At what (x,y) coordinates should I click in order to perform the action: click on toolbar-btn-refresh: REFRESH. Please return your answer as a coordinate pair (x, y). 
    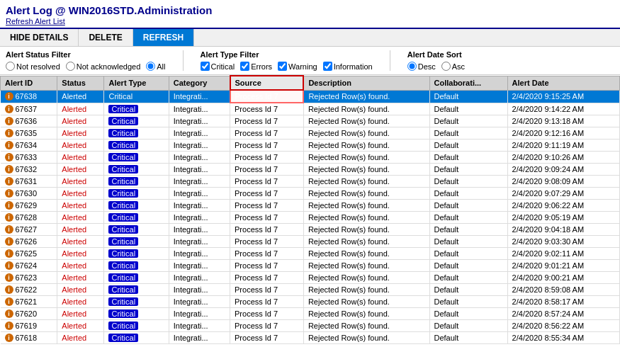
    Looking at the image, I should click on (164, 38).